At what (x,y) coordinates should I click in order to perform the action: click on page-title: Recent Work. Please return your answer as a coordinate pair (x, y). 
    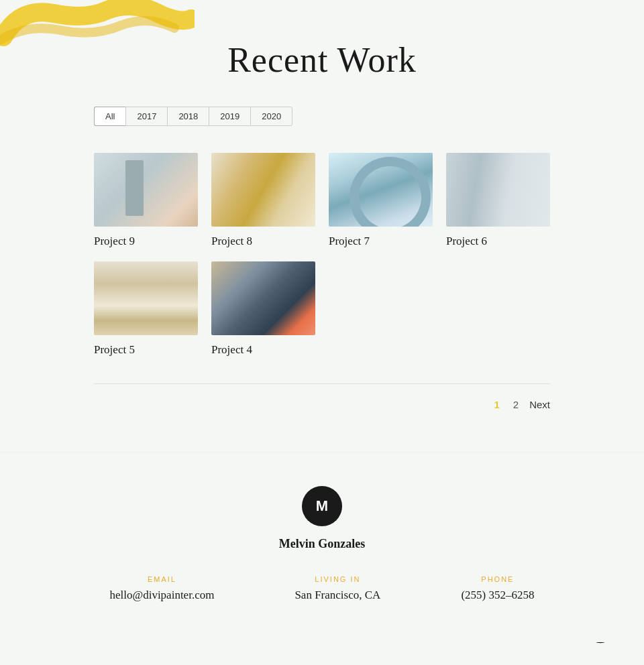
    Looking at the image, I should click on (322, 60).